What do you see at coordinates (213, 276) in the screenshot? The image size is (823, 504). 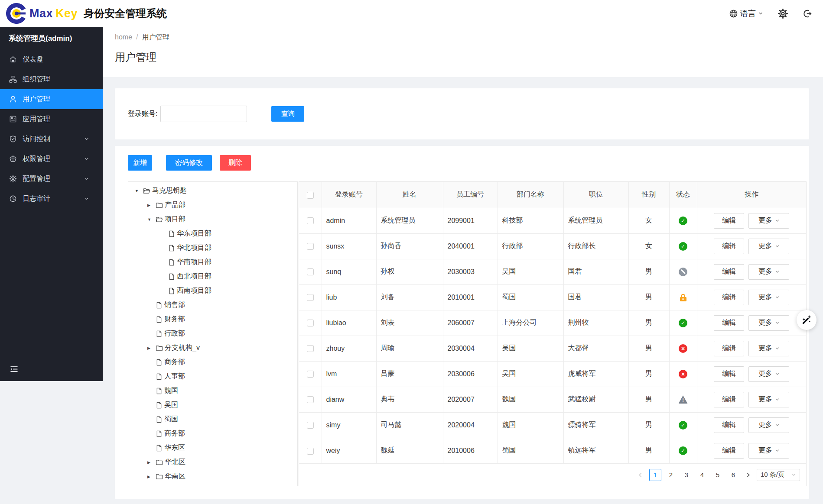 I see `tree-item: 西北项目部` at bounding box center [213, 276].